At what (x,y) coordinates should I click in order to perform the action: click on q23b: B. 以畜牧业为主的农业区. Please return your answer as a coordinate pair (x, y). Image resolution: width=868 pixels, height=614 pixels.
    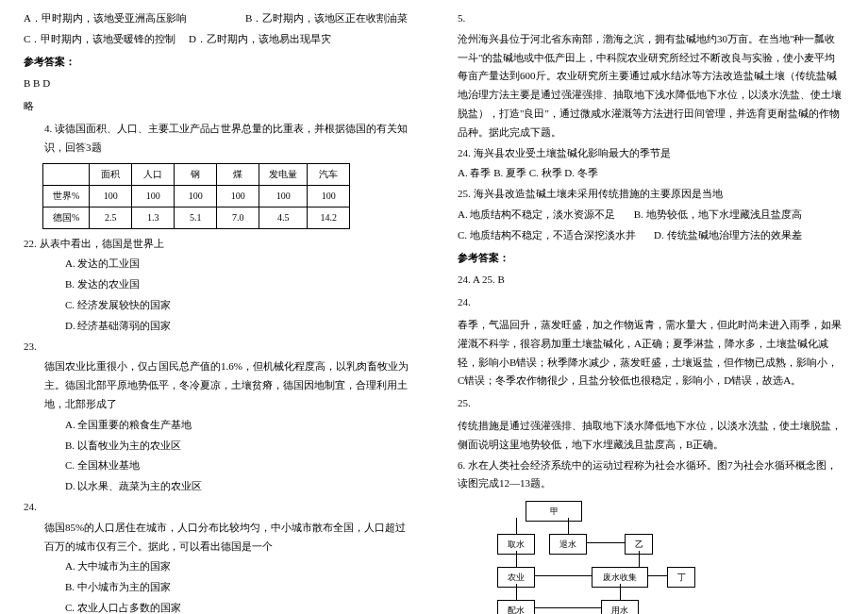
    Looking at the image, I should click on (217, 446).